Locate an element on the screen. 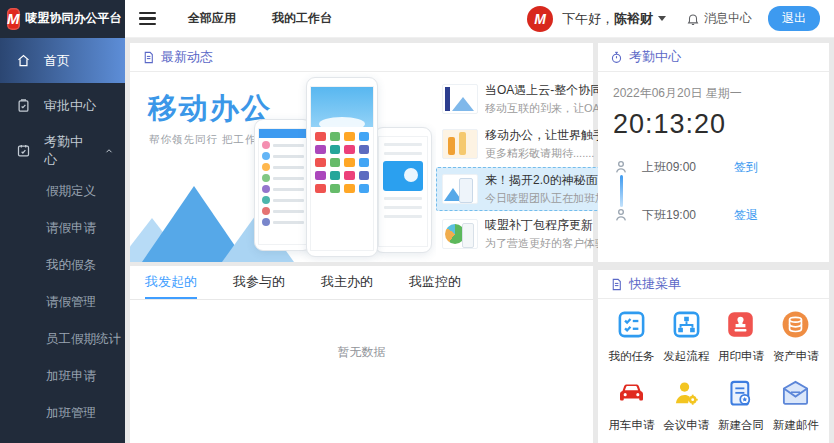  check-out-label: 下班19:00 is located at coordinates (669, 216).